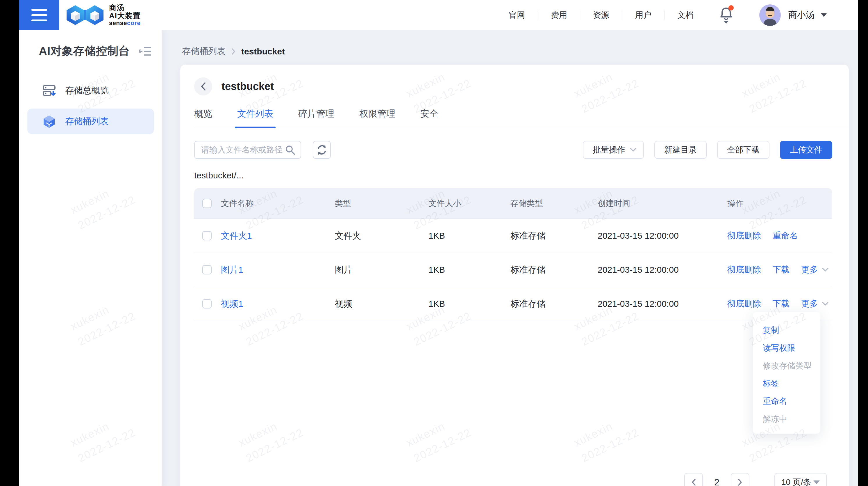 The width and height of the screenshot is (868, 486). I want to click on menu-item-thawing: 解冻中, so click(786, 419).